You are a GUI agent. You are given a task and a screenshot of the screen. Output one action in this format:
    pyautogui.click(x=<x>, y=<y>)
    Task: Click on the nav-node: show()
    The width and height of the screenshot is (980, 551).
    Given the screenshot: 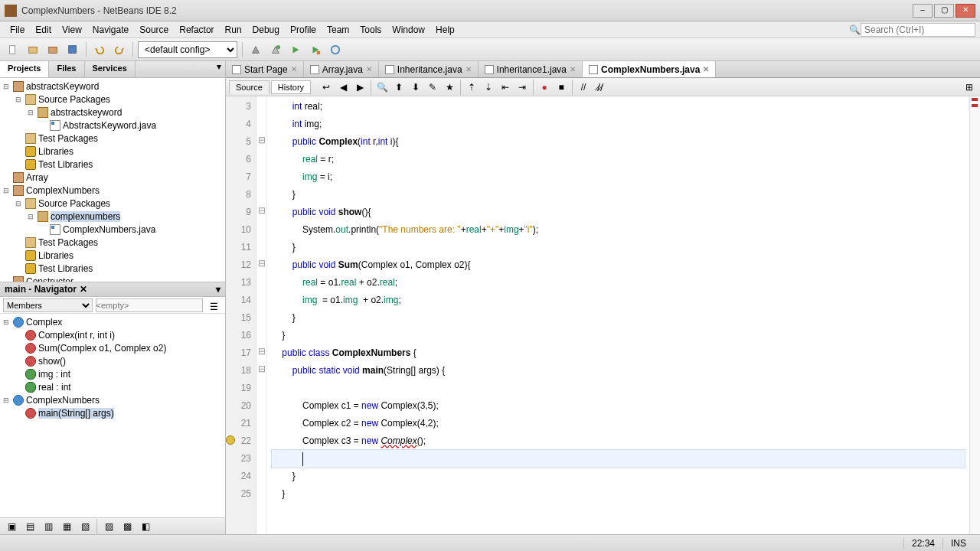 What is the action you would take?
    pyautogui.click(x=113, y=361)
    